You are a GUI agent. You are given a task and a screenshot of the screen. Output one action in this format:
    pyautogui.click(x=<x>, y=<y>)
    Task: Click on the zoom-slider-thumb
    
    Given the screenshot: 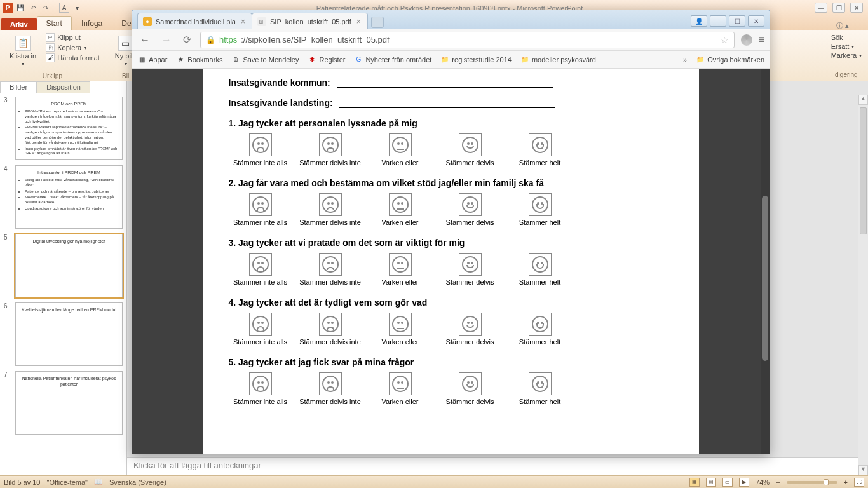 What is the action you would take?
    pyautogui.click(x=826, y=482)
    